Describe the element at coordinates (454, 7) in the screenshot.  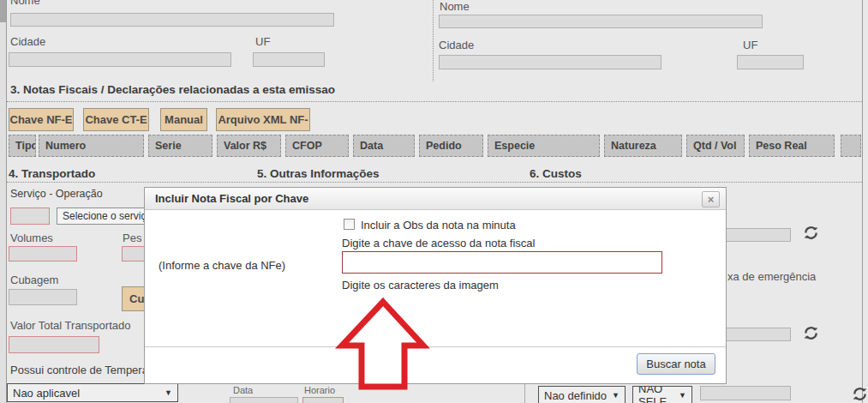
I see `nome-label-right: Nome` at that location.